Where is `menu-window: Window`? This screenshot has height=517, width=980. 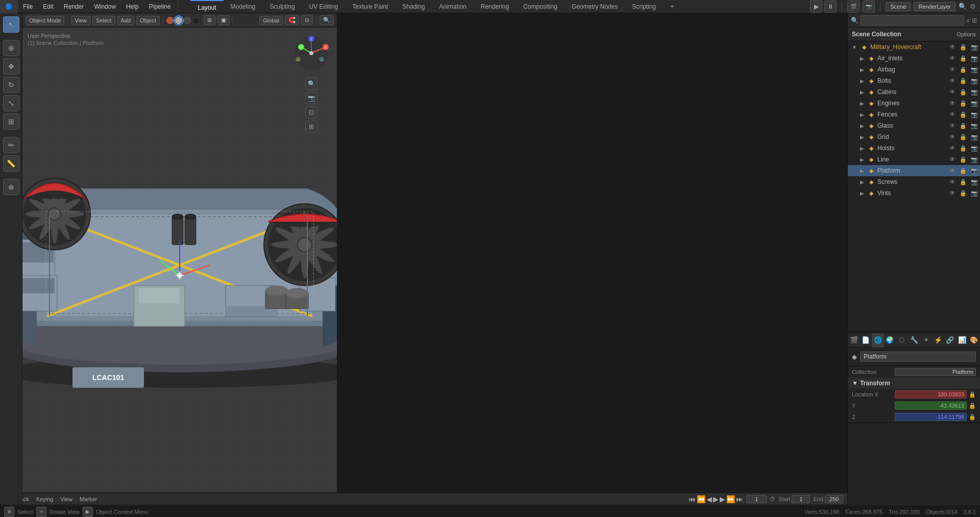
menu-window: Window is located at coordinates (105, 7).